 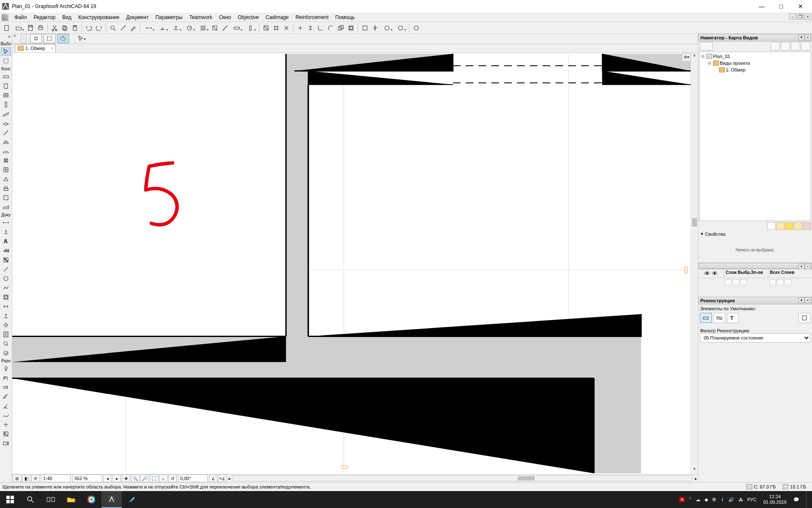 I want to click on recon-close-icon: ×, so click(x=808, y=301).